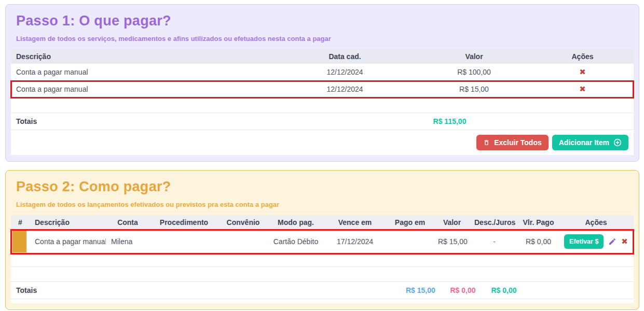 Image resolution: width=644 pixels, height=311 pixels. Describe the element at coordinates (345, 56) in the screenshot. I see `col-header-data-cad: Data cad.` at that location.